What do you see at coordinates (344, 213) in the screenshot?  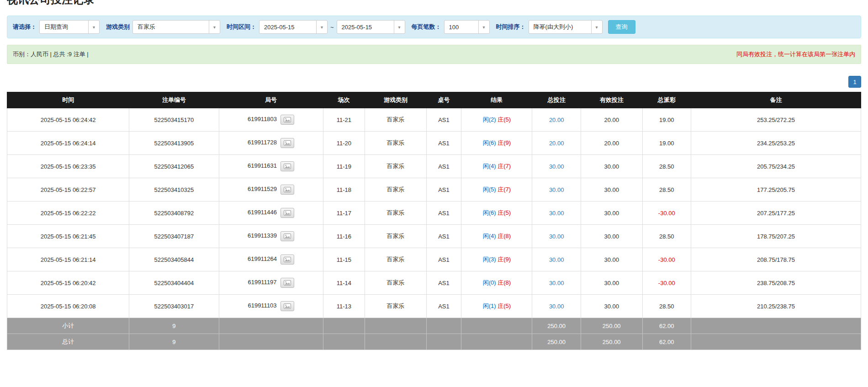 I see `cell-session: 11-17` at bounding box center [344, 213].